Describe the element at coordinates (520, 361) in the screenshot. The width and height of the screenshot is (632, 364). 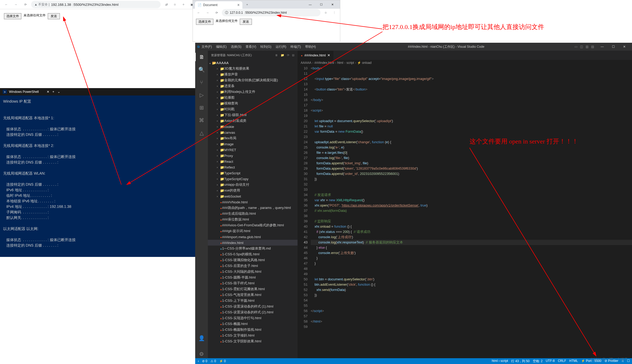
I see `status-item: 行 43，列 50` at that location.